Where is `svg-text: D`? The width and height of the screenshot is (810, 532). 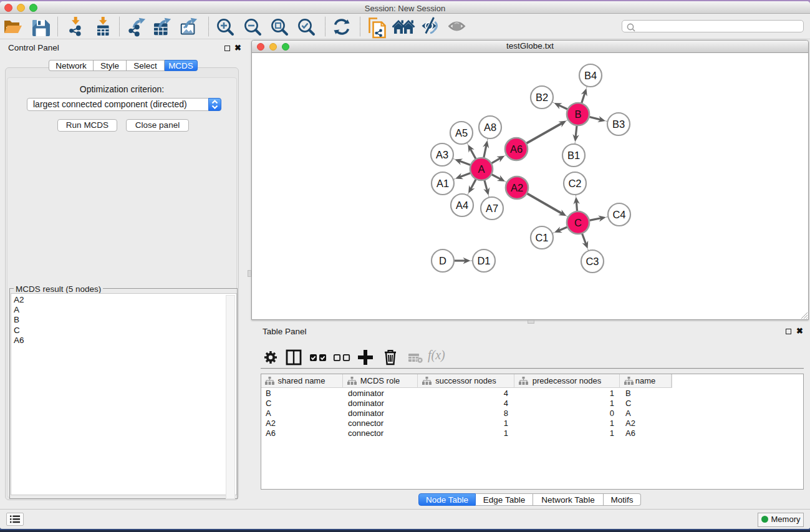 svg-text: D is located at coordinates (443, 261).